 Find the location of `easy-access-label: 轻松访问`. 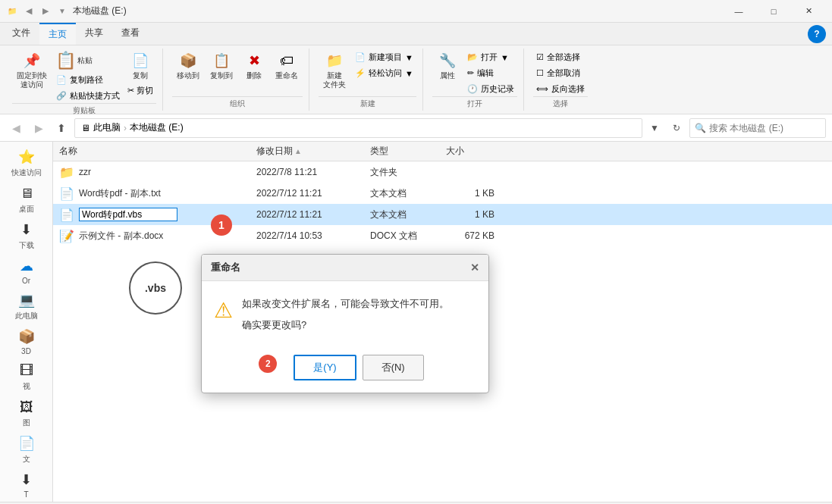

easy-access-label: 轻松访问 is located at coordinates (385, 73).